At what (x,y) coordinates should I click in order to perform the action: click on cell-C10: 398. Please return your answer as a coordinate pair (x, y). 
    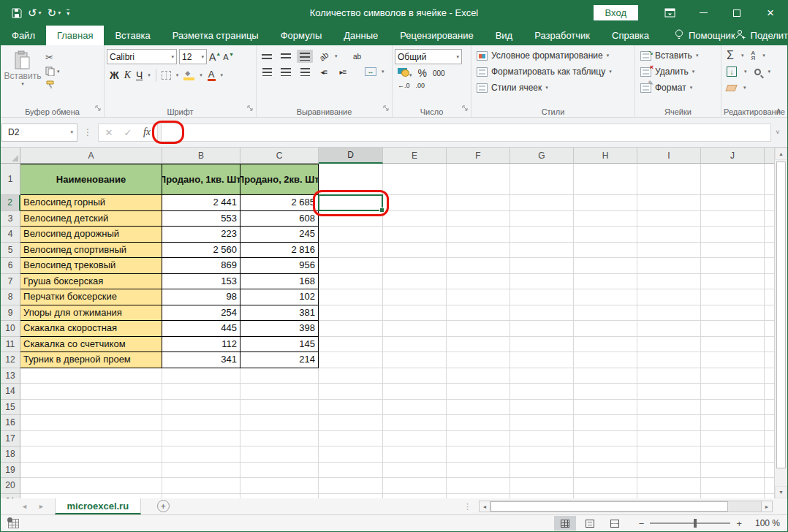
    Looking at the image, I should click on (279, 329).